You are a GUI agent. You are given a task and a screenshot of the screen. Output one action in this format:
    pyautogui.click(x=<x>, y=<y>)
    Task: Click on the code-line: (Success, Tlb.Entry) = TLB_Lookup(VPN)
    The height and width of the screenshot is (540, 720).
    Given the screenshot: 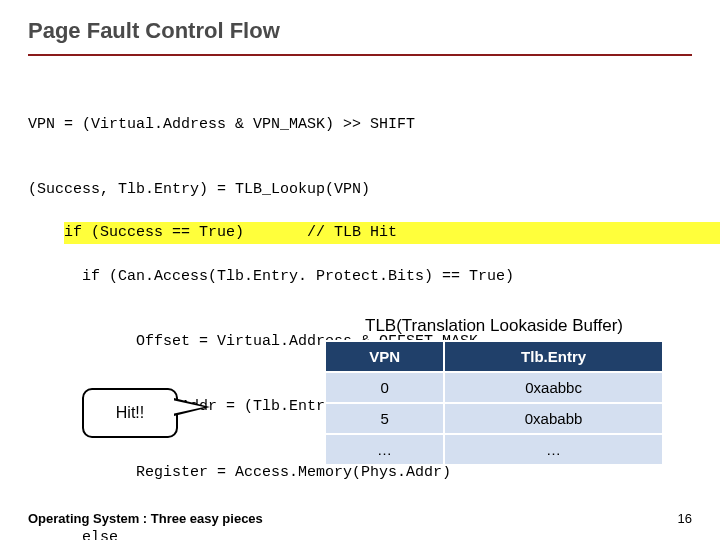 What is the action you would take?
    pyautogui.click(x=360, y=190)
    